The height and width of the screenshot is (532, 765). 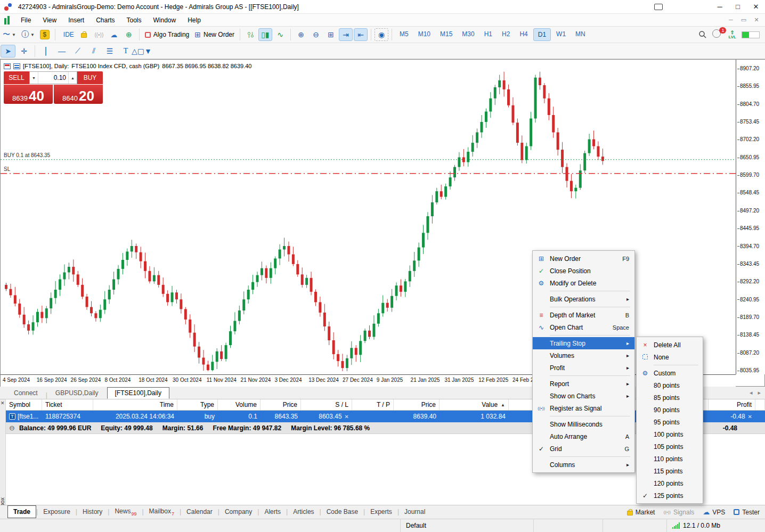 I want to click on screen-share-icon, so click(x=658, y=7).